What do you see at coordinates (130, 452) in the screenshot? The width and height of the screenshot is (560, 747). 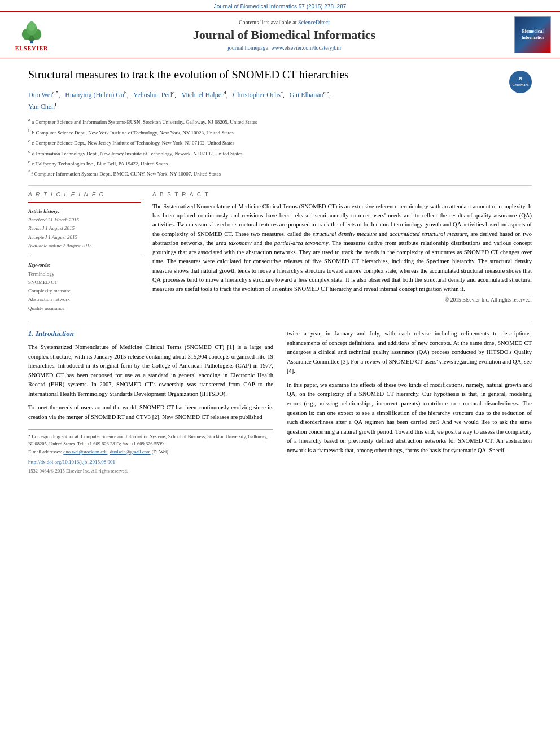 I see `email-link-2: duolwin@gmail.com` at bounding box center [130, 452].